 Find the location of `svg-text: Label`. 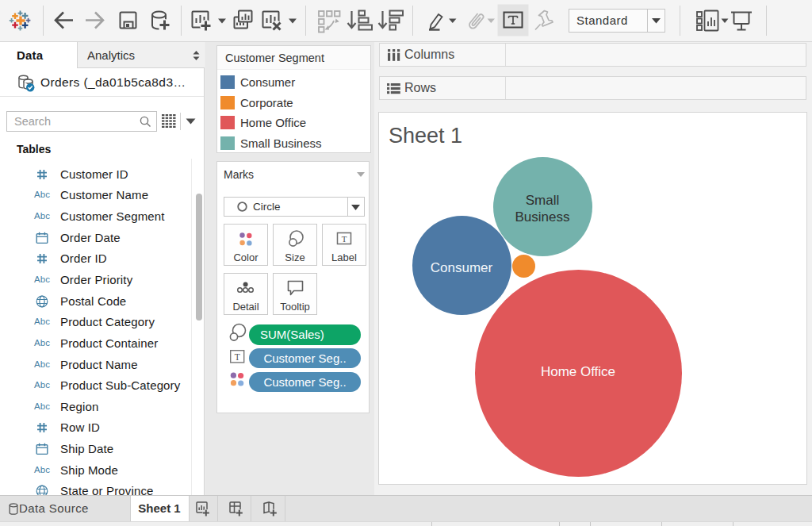

svg-text: Label is located at coordinates (344, 257).